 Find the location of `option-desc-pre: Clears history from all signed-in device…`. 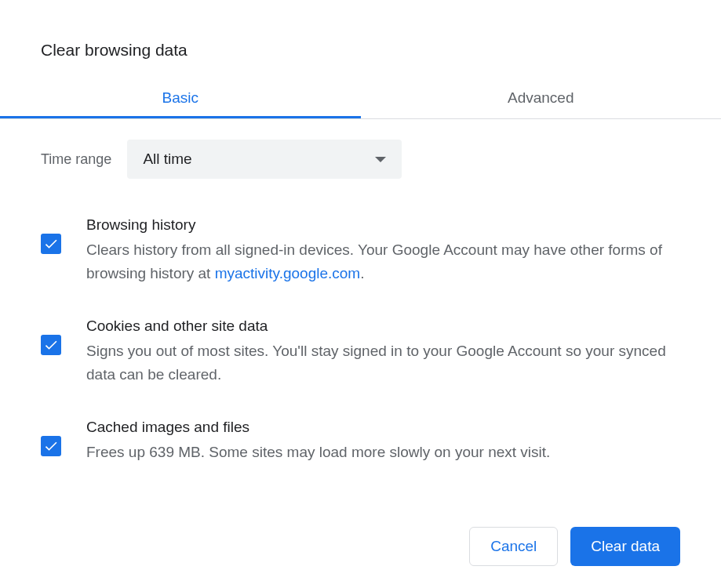

option-desc-pre: Clears history from all signed-in device… is located at coordinates (374, 262).